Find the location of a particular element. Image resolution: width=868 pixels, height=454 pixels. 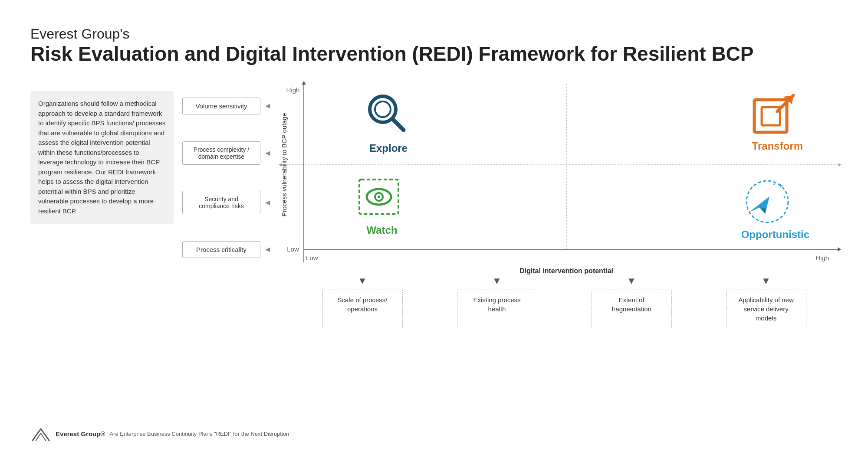

down-arrow-3: ▼ is located at coordinates (632, 281).